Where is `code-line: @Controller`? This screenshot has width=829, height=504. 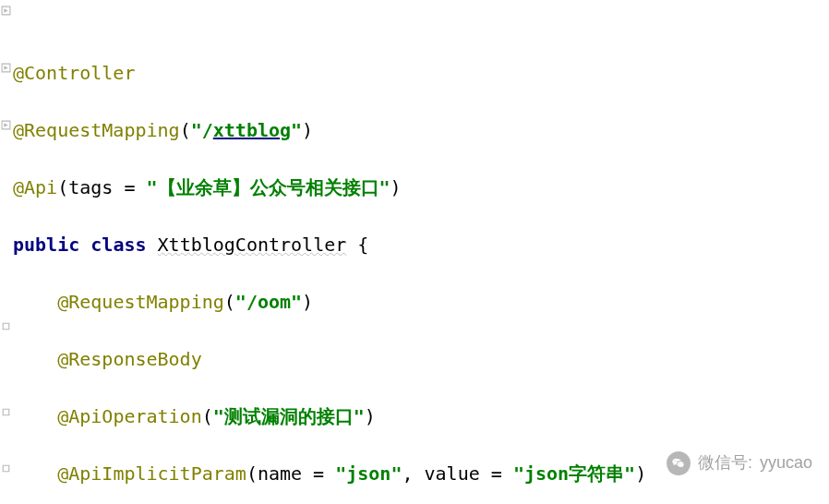
code-line: @Controller is located at coordinates (421, 74).